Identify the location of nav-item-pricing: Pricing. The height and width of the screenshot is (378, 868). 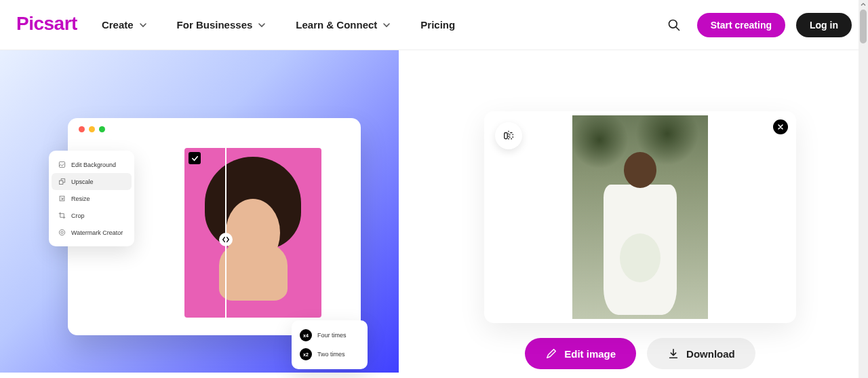
(438, 24).